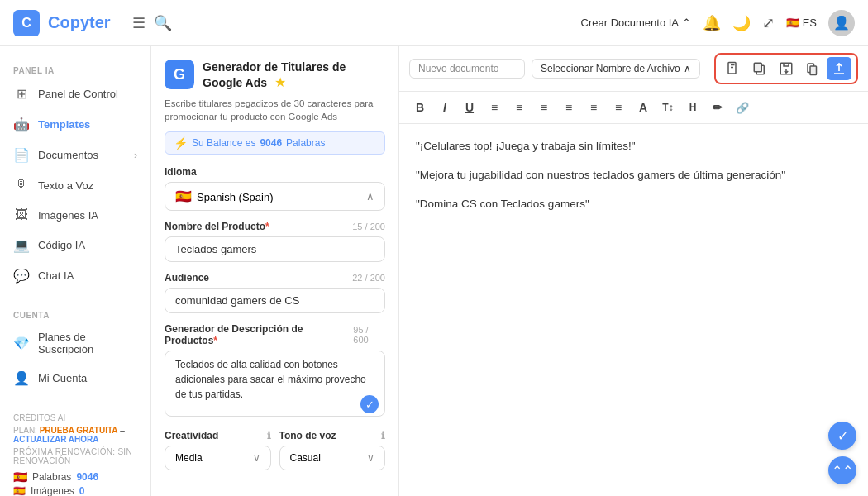 The width and height of the screenshot is (868, 496). Describe the element at coordinates (75, 456) in the screenshot. I see `renovacion-text: PRÓXIMA RENOVACIÓN: SIN RENOVACIÓN` at that location.